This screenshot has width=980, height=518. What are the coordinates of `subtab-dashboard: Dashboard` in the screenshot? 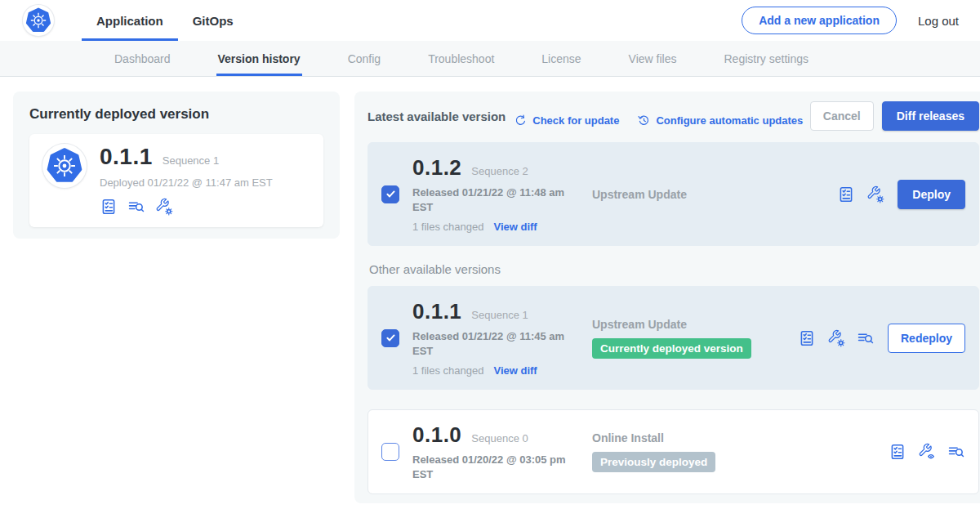 It's located at (142, 59).